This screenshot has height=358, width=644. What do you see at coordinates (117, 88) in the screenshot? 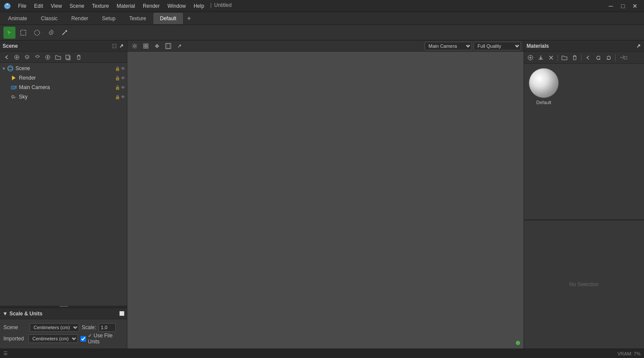
I see `camera-lock-btn: 🔒` at bounding box center [117, 88].